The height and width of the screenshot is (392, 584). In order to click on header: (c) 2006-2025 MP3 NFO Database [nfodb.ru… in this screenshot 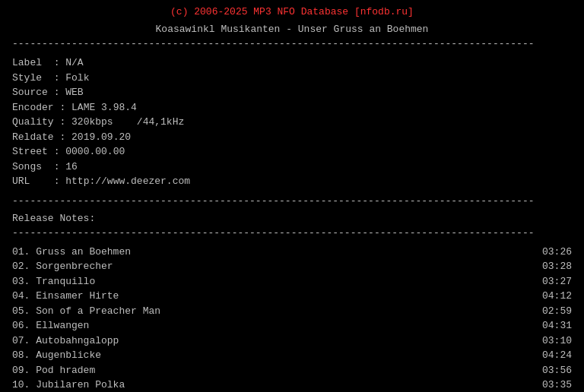, I will do `click(292, 21)`.